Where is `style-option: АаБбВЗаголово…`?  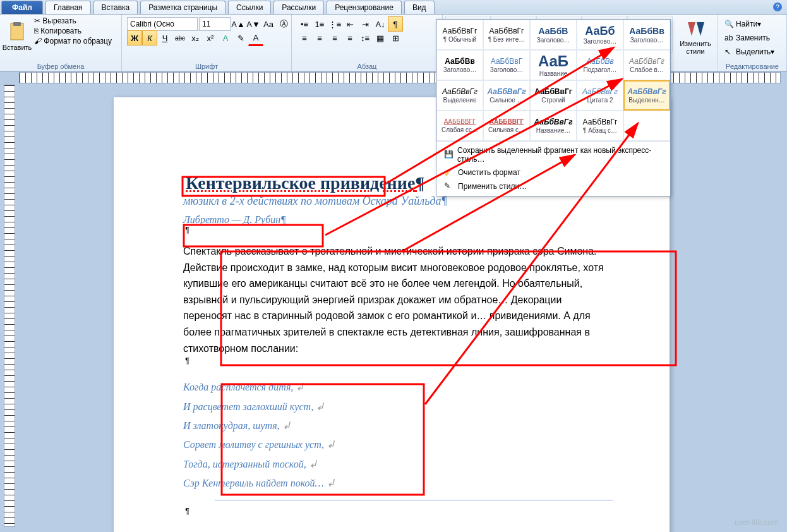 style-option: АаБбВЗаголово… is located at coordinates (553, 35).